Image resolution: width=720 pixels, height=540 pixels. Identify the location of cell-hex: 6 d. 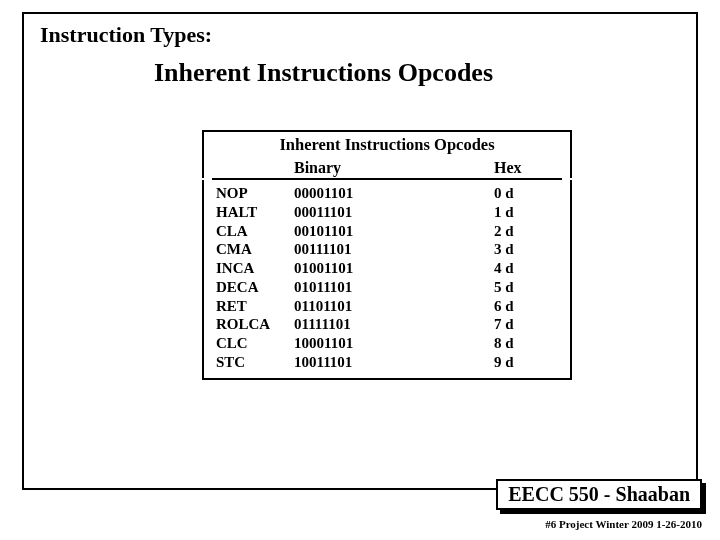
(509, 306).